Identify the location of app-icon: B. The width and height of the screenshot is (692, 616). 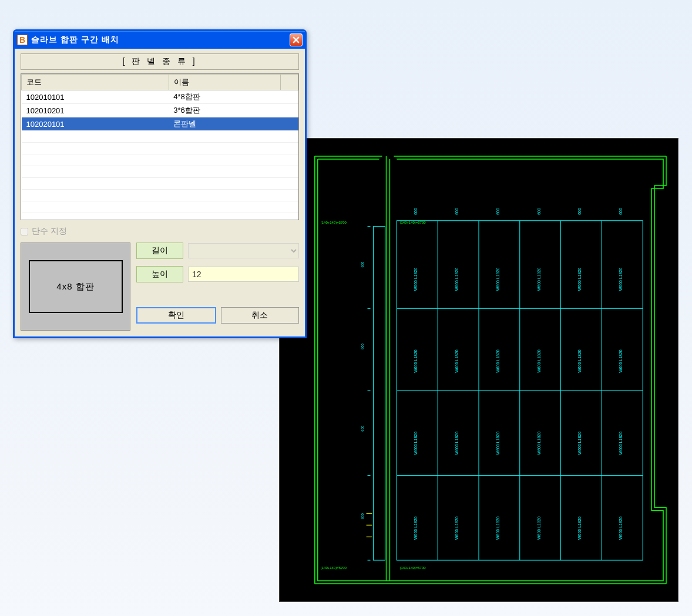
(22, 40).